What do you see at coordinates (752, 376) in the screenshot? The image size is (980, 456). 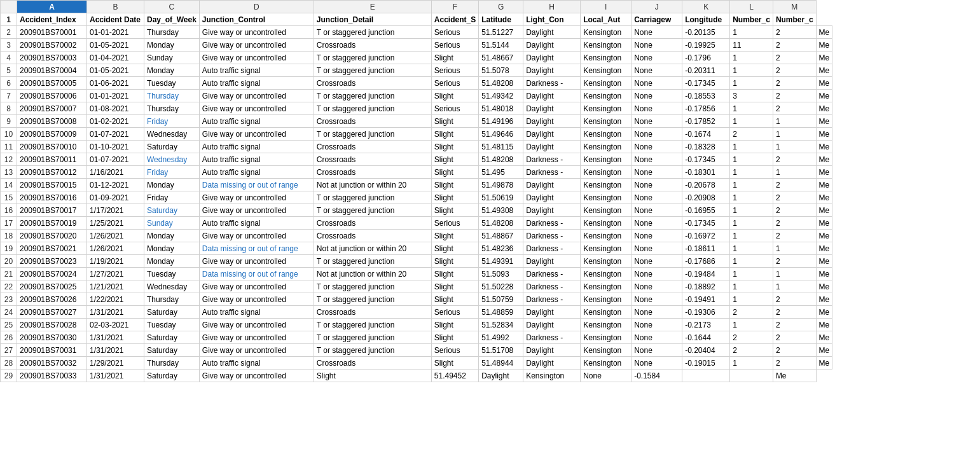 I see `cell-number-casualties` at bounding box center [752, 376].